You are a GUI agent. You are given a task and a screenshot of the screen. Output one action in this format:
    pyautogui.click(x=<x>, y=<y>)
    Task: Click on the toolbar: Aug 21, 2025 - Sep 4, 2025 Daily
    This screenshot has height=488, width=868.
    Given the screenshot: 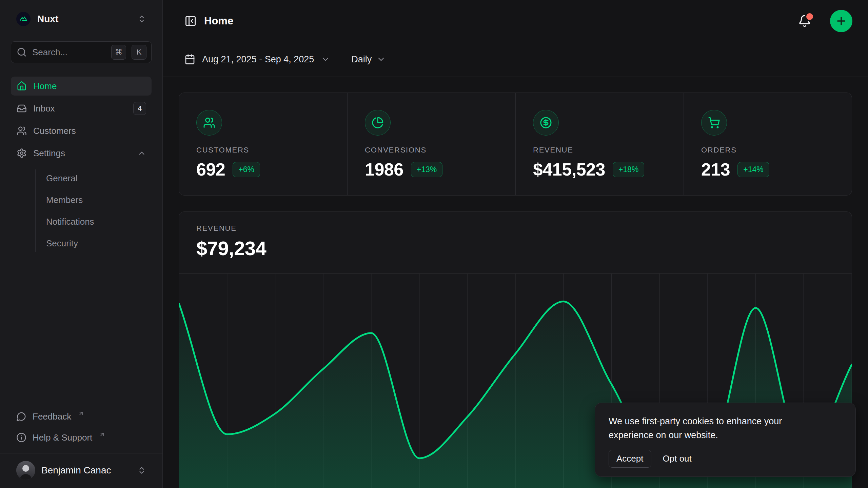 What is the action you would take?
    pyautogui.click(x=515, y=60)
    